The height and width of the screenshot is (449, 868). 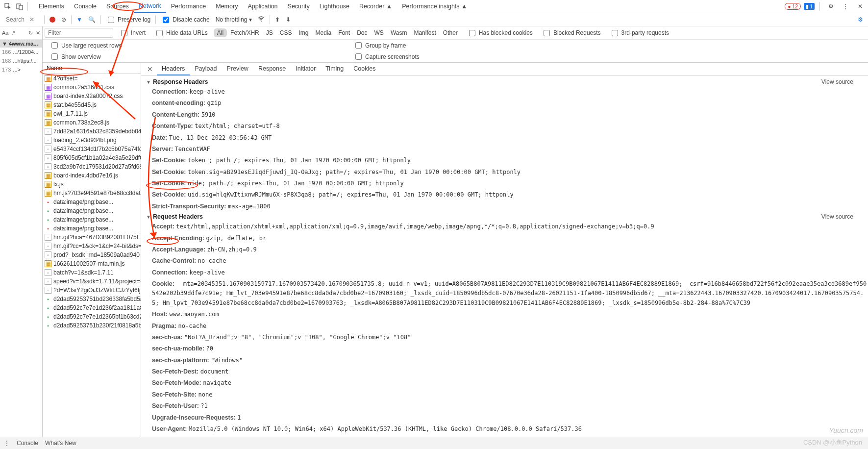 I want to click on name-column-header: Name, so click(x=92, y=69).